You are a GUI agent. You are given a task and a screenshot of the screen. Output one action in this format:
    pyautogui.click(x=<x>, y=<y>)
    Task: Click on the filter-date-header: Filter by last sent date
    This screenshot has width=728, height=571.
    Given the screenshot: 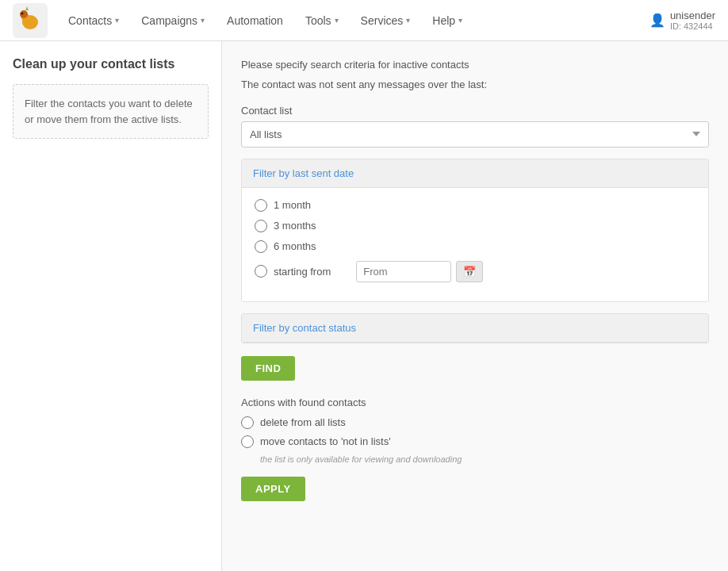 What is the action you would take?
    pyautogui.click(x=475, y=174)
    